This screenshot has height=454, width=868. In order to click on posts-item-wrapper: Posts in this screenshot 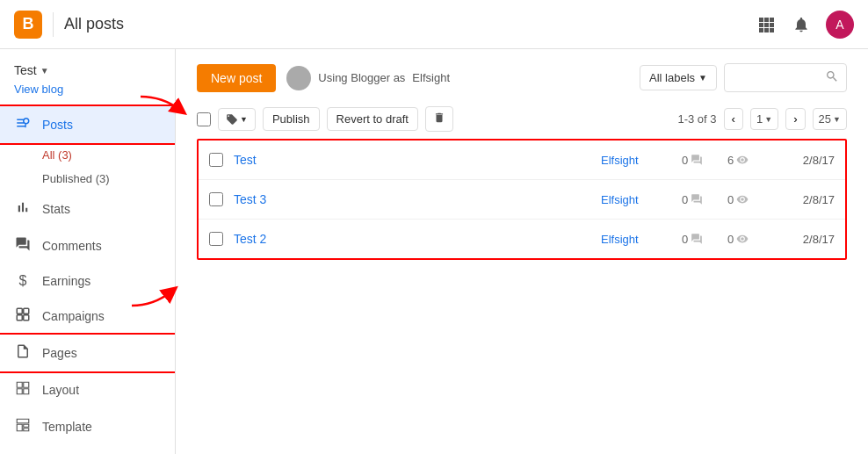, I will do `click(88, 125)`.